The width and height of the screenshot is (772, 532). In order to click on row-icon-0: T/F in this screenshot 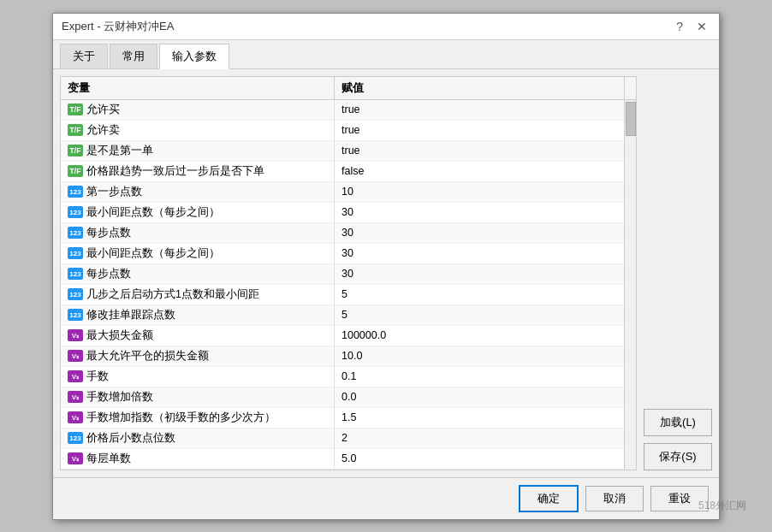, I will do `click(75, 109)`.